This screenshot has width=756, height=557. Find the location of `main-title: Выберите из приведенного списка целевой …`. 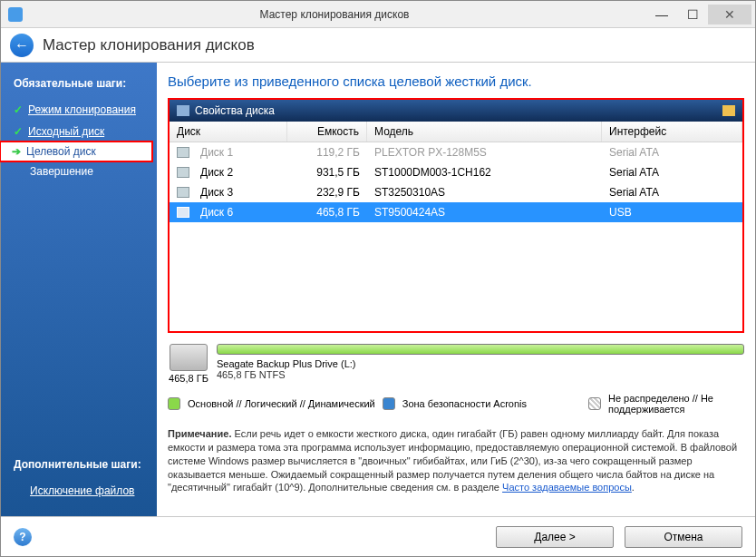

main-title: Выберите из приведенного списка целевой … is located at coordinates (456, 83).